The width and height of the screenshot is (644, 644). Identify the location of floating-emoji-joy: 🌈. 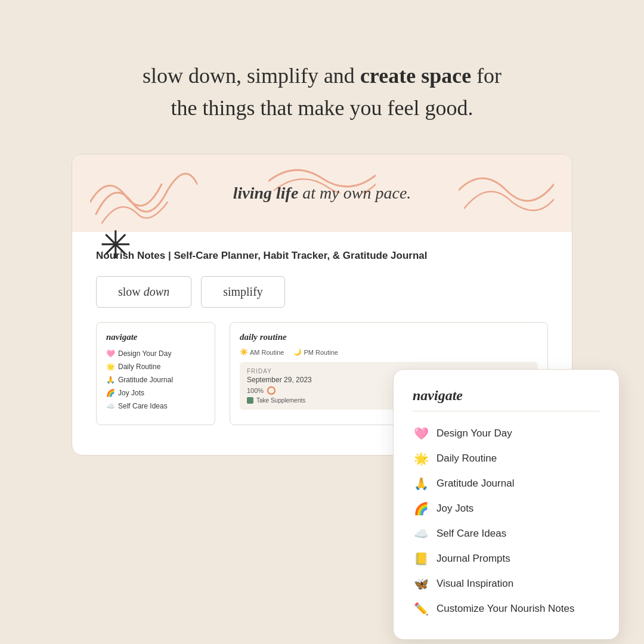
(421, 509).